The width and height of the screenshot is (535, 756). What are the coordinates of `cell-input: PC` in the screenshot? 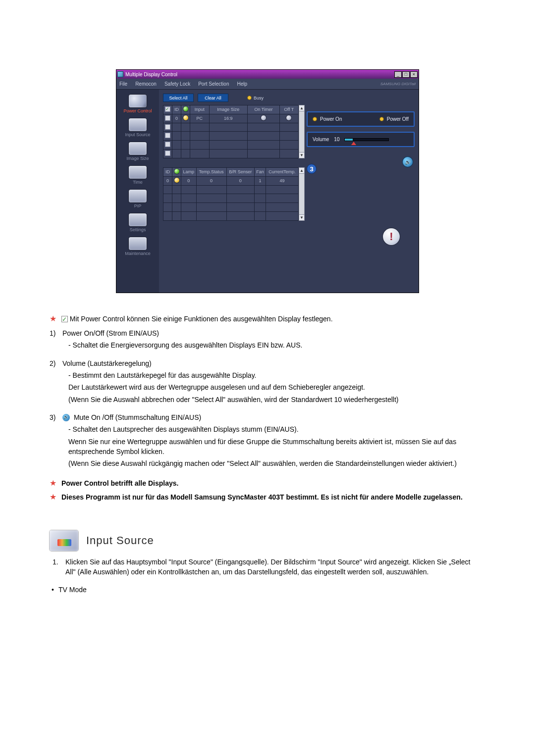 It's located at (200, 118).